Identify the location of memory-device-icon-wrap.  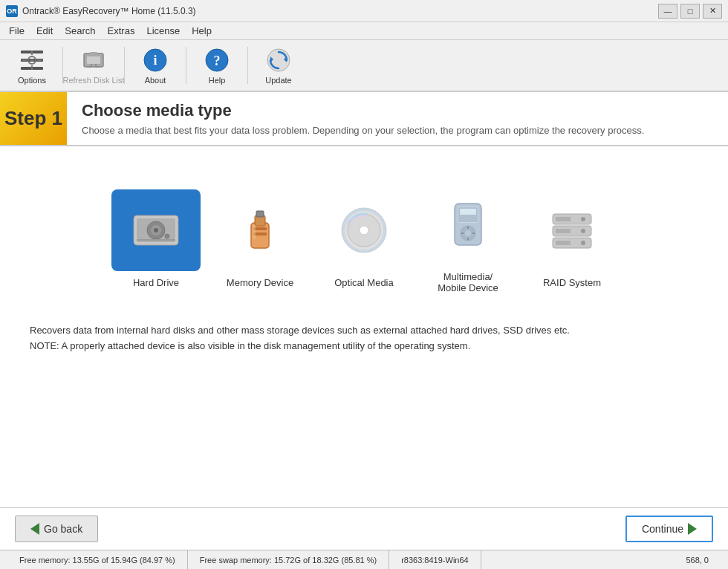
(260, 230).